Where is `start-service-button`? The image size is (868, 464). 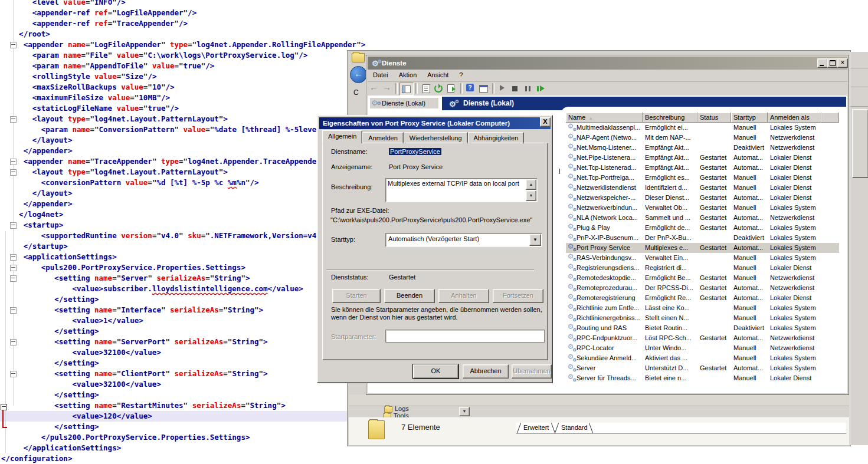 start-service-button is located at coordinates (503, 88).